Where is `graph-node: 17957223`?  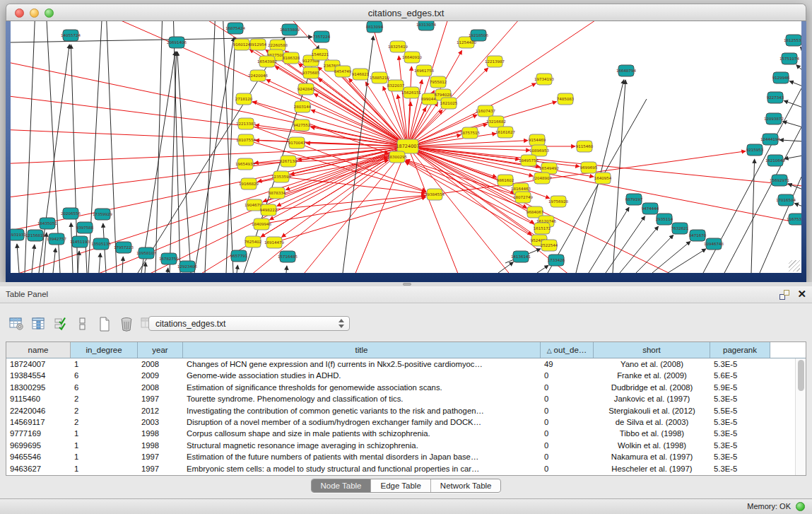 graph-node: 17957223 is located at coordinates (124, 247).